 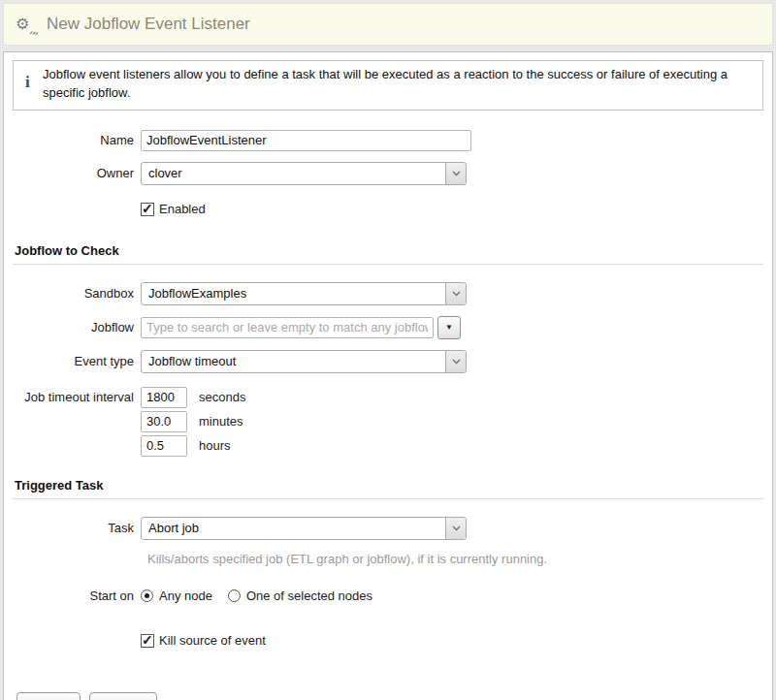 I want to click on create-button: Create, so click(x=48, y=696).